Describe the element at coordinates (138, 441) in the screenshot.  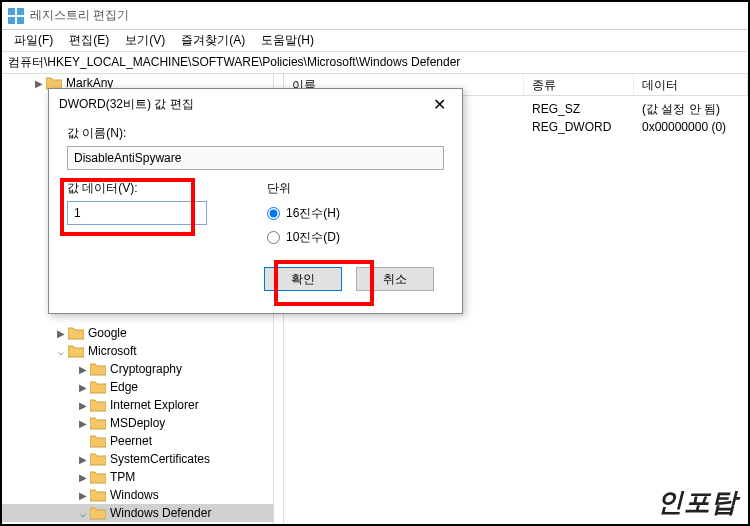
I see `tree-item-peernet: Peernet` at that location.